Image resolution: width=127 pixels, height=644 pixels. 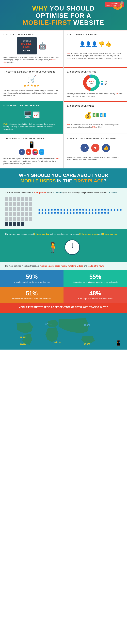 What do you see at coordinates (95, 72) in the screenshot?
I see `s4-number: 5. Increase Your Traffic` at bounding box center [95, 72].